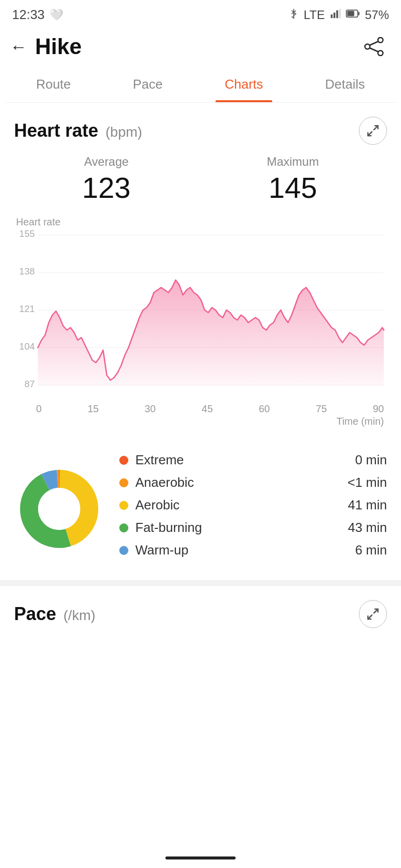 The image size is (401, 868). I want to click on zone-anaerobic-name: Anaerobic, so click(164, 483).